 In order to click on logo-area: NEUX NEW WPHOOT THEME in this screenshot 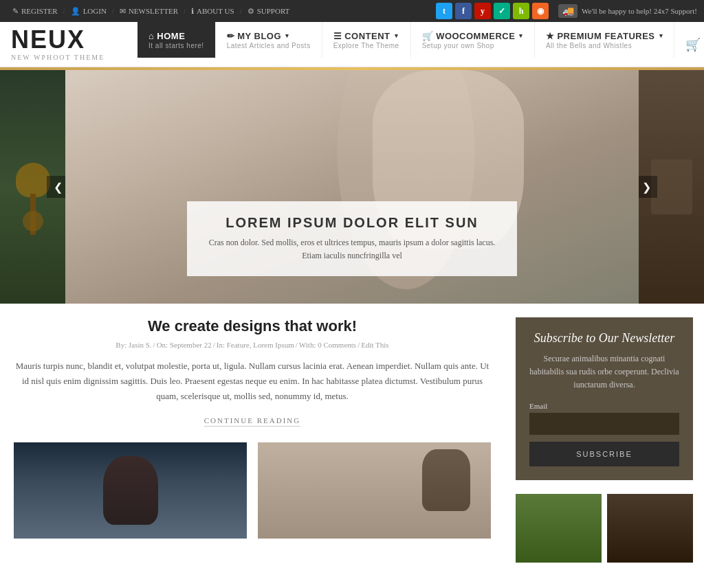, I will do `click(69, 44)`.